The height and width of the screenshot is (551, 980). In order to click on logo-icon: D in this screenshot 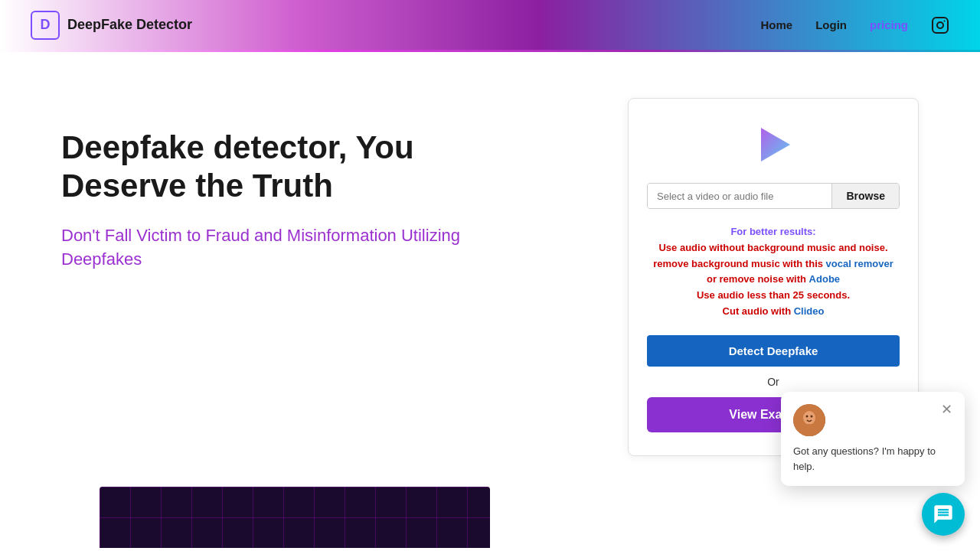, I will do `click(45, 25)`.